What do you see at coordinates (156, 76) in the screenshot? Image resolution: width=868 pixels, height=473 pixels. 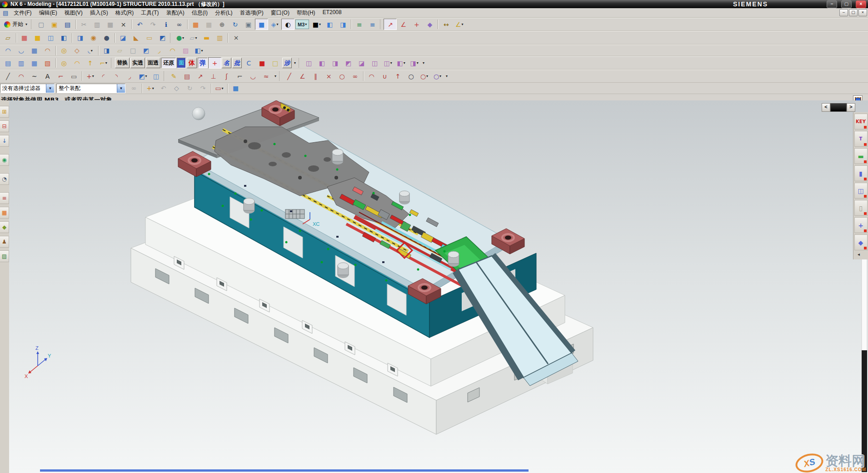 I see `combine-curve-button: ◫` at bounding box center [156, 76].